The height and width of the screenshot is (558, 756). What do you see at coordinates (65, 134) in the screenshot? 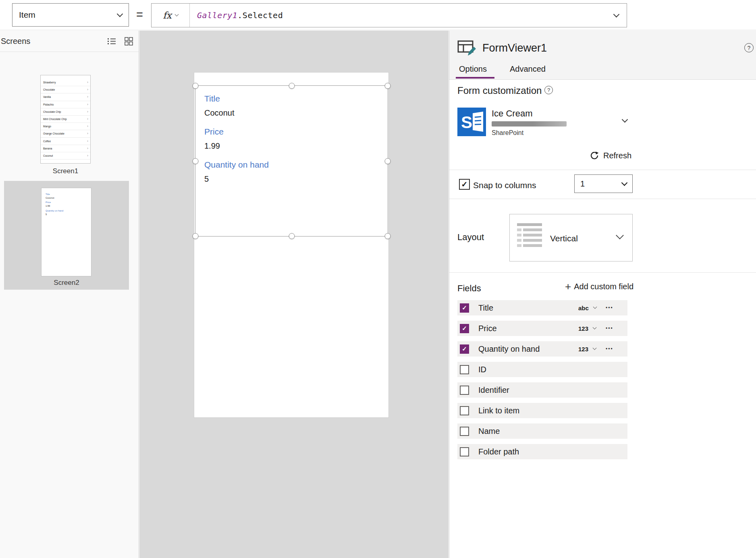
I see `gallery-item: Orange Chocolate›` at bounding box center [65, 134].